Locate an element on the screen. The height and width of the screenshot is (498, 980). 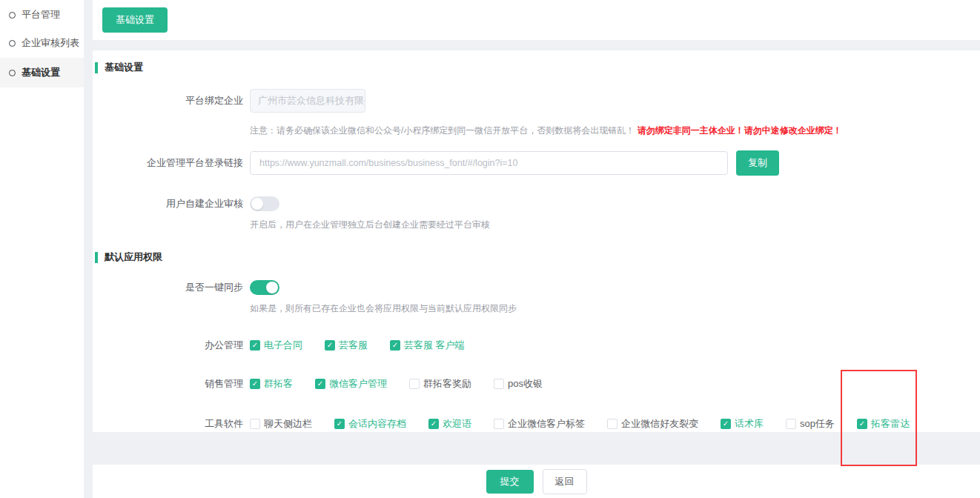
app-group-sales: 销售管理 ✓ 群拓客 ✓ 微信客户管理 ✓ 群拓客奖励 ✓ pos收银 is located at coordinates (537, 384).